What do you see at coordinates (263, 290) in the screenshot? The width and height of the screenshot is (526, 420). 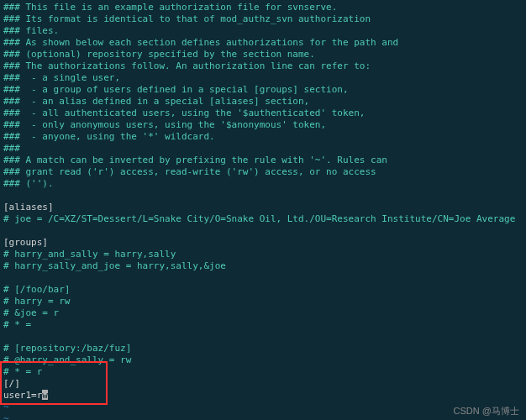 I see `code-line: # [/foo/bar]` at bounding box center [263, 290].